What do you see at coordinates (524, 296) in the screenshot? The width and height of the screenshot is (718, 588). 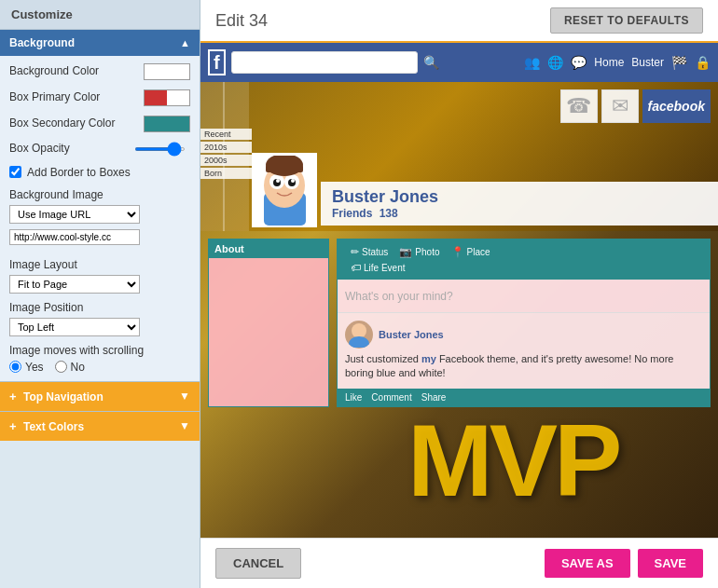 I see `fb-post-input: What's on your mind?` at bounding box center [524, 296].